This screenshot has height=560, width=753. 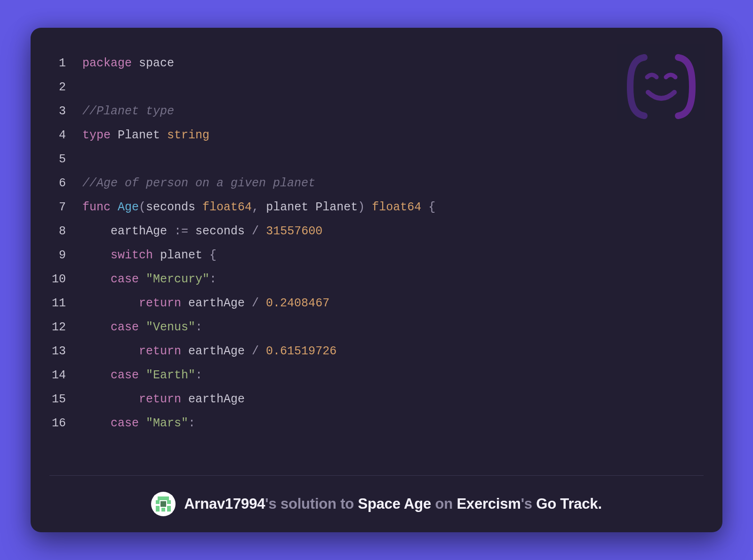 I want to click on code-content: return earthAge, so click(x=164, y=399).